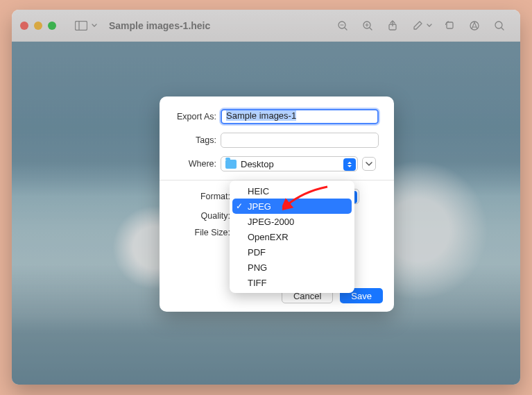 The width and height of the screenshot is (532, 395). What do you see at coordinates (292, 191) in the screenshot?
I see `menu-item-heic: HEIC` at bounding box center [292, 191].